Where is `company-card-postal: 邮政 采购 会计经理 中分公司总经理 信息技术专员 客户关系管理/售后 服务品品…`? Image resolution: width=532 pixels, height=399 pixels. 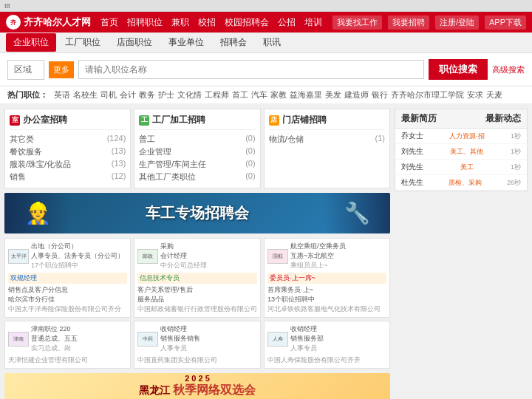 company-card-postal: 邮政 采购 会计经理 中分公司总经理 信息技术专员 客户关系管理/售后 服务品品… is located at coordinates (197, 278).